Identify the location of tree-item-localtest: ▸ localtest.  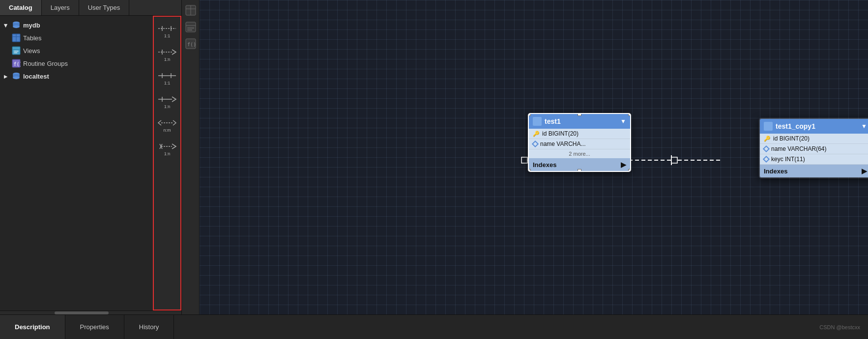
(77, 76).